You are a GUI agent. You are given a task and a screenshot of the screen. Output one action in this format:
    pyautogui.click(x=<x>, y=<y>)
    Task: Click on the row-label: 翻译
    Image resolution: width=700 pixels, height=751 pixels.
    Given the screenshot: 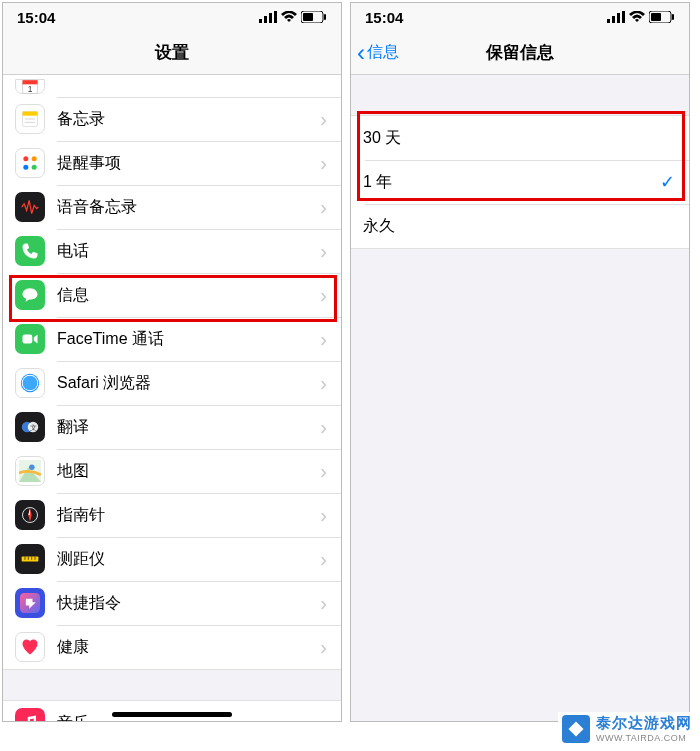 What is the action you would take?
    pyautogui.click(x=188, y=428)
    